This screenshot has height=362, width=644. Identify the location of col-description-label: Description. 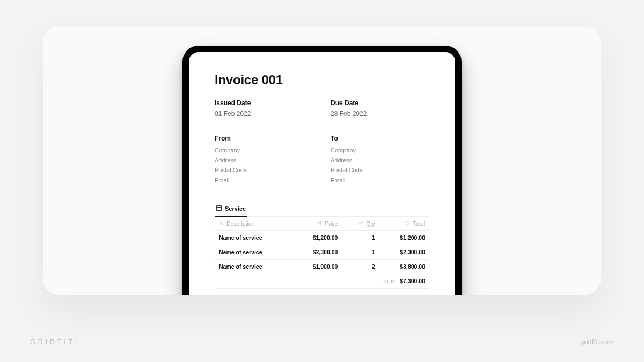
(240, 224).